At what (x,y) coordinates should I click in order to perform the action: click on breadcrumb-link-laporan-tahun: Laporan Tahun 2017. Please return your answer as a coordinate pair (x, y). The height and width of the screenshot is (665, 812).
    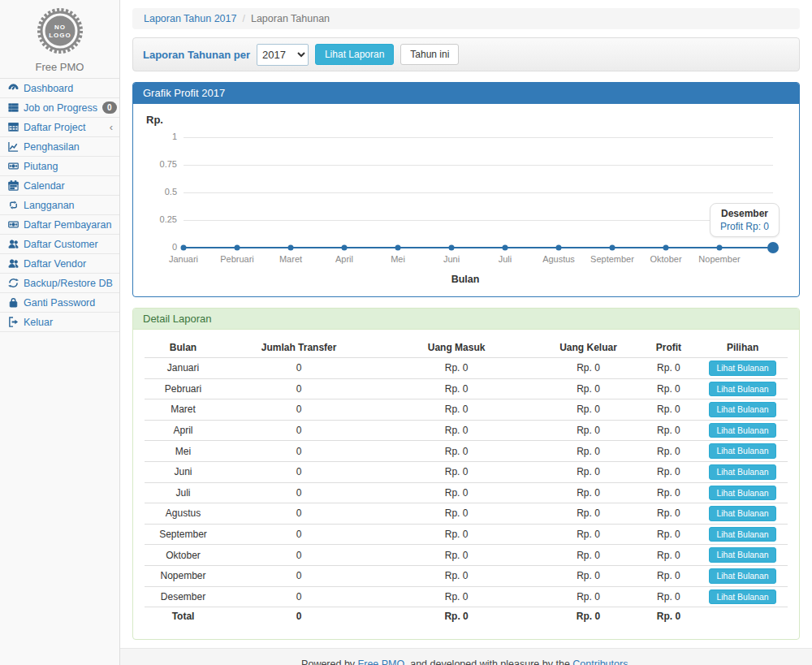
    Looking at the image, I should click on (190, 19).